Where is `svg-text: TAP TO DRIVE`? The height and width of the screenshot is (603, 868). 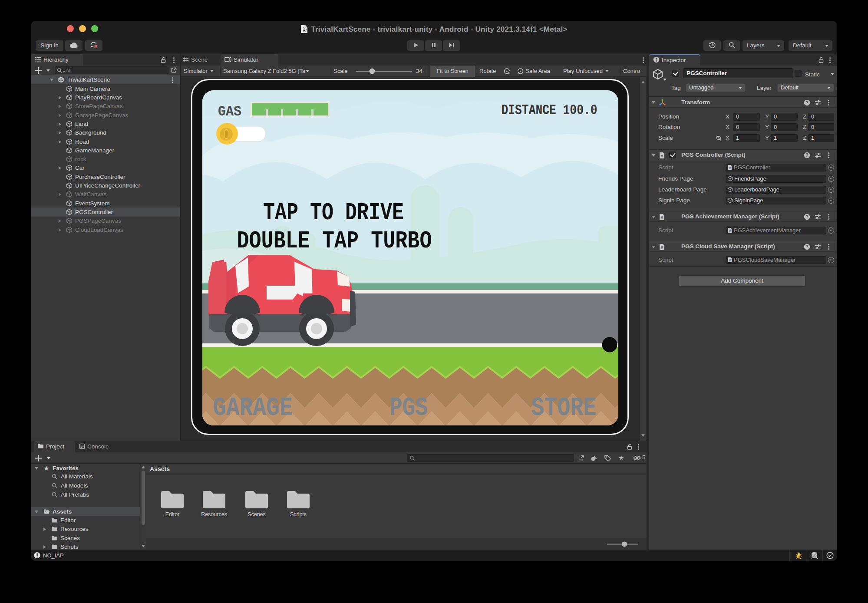 svg-text: TAP TO DRIVE is located at coordinates (333, 213).